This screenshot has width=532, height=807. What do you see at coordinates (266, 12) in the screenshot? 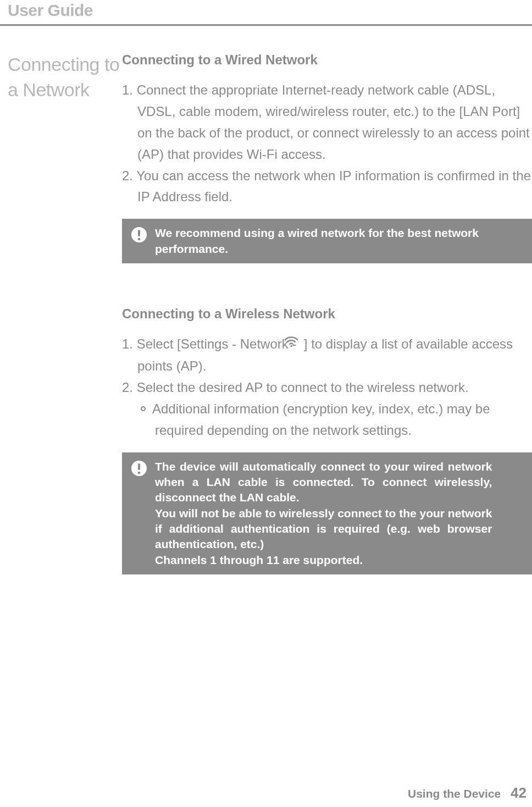
I see `header-title: User Guide` at bounding box center [266, 12].